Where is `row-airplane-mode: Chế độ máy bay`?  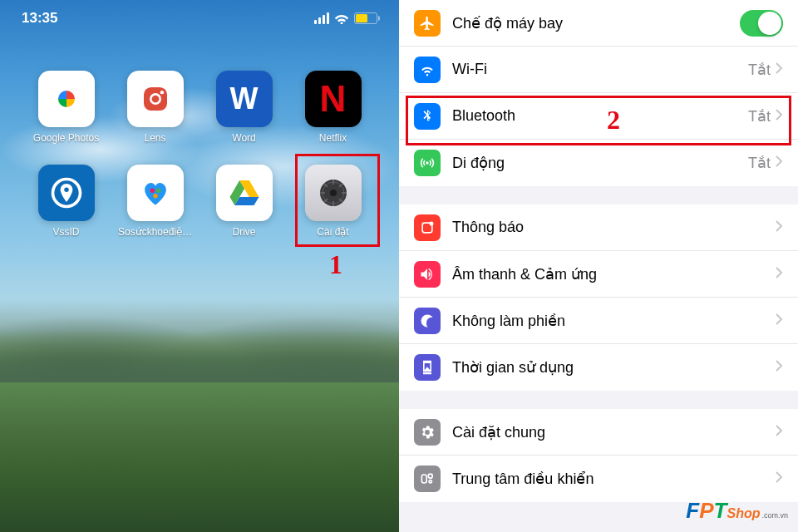
row-airplane-mode: Chế độ máy bay is located at coordinates (598, 23).